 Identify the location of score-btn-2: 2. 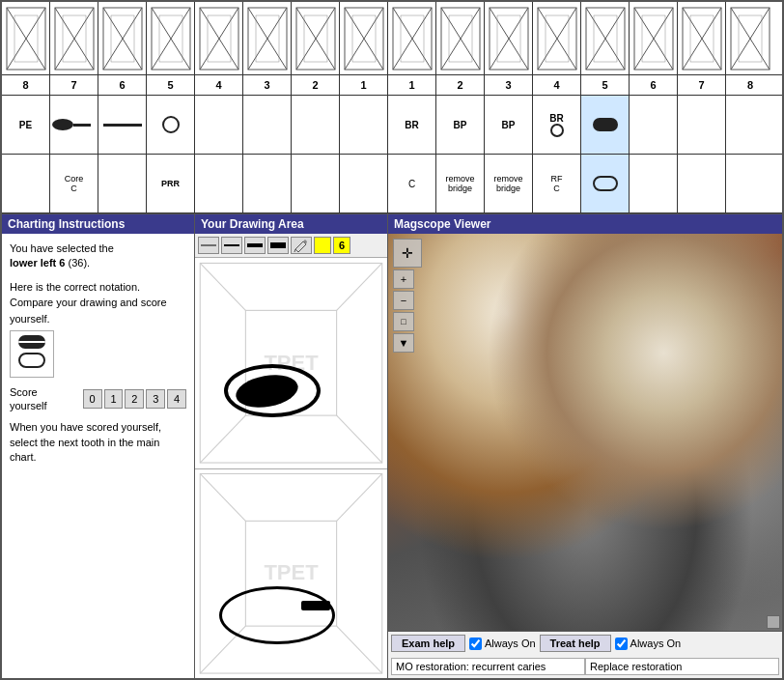
(134, 399).